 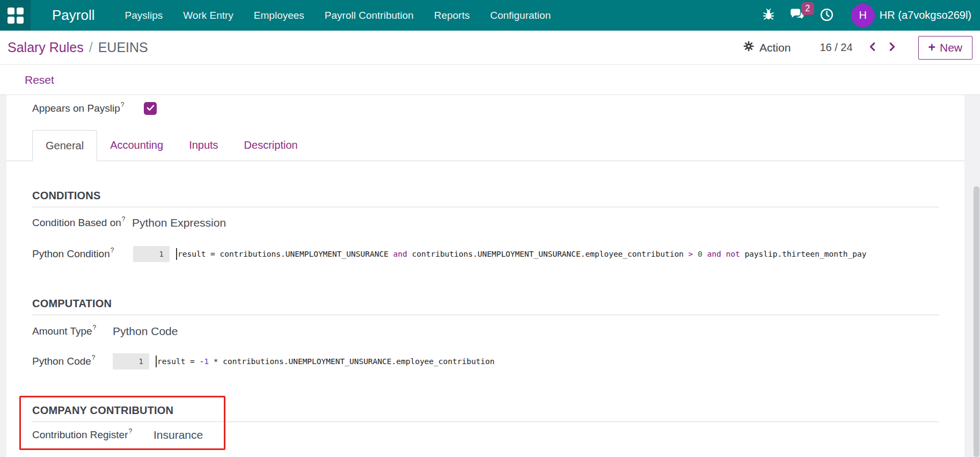 I want to click on apps-grid-icon, so click(x=16, y=16).